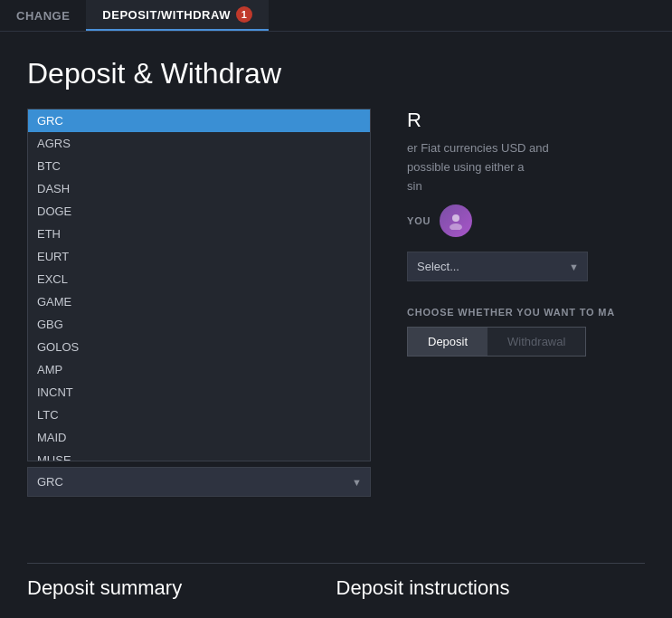 The width and height of the screenshot is (672, 618). I want to click on currency-select-wrapper: GRCAGRSBTCDASHDOGEETHEURTEXCLGAMEGBGGOLO…, so click(199, 481).